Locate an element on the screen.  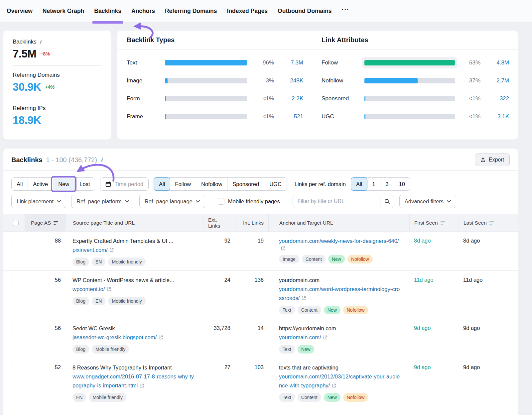
stat-referring-domains-value: 30.9K is located at coordinates (27, 87).